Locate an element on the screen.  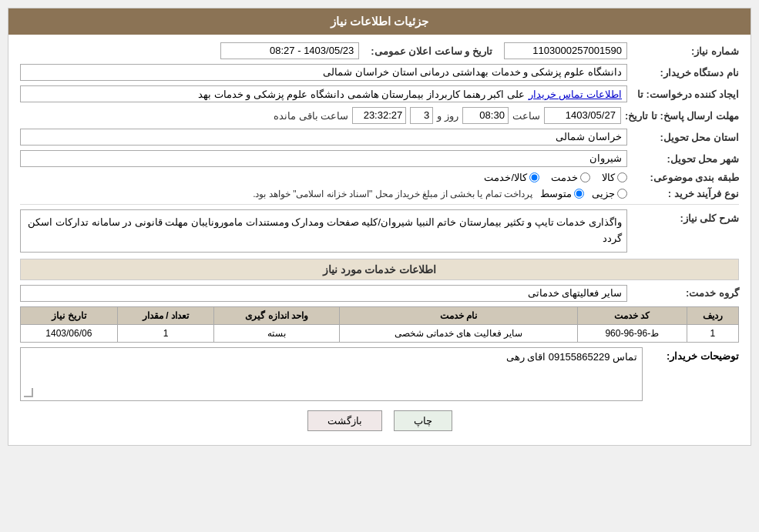
category-kala: کالا is located at coordinates (615, 177).